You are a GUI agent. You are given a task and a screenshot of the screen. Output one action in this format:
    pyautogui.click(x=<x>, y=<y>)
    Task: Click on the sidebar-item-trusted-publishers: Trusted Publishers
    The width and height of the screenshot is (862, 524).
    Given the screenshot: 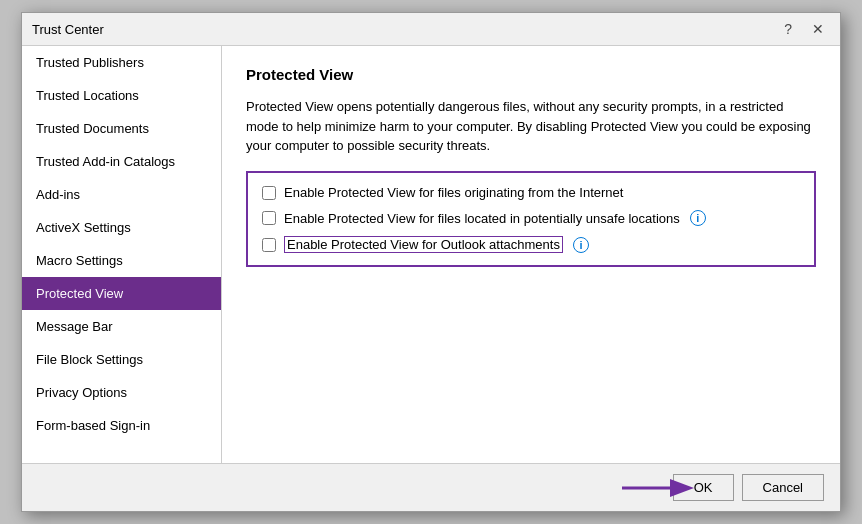 What is the action you would take?
    pyautogui.click(x=122, y=62)
    